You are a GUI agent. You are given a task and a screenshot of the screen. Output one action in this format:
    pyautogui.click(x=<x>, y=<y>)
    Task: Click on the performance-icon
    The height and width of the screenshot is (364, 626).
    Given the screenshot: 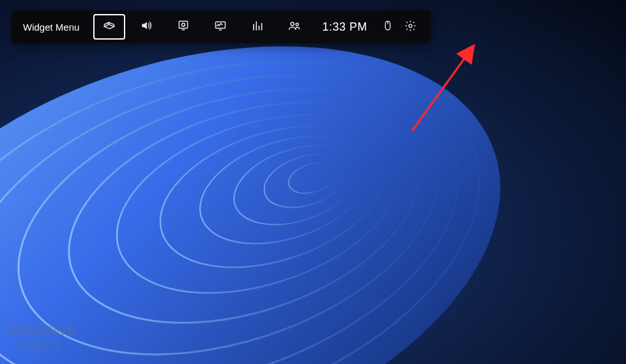 What is the action you would take?
    pyautogui.click(x=220, y=27)
    